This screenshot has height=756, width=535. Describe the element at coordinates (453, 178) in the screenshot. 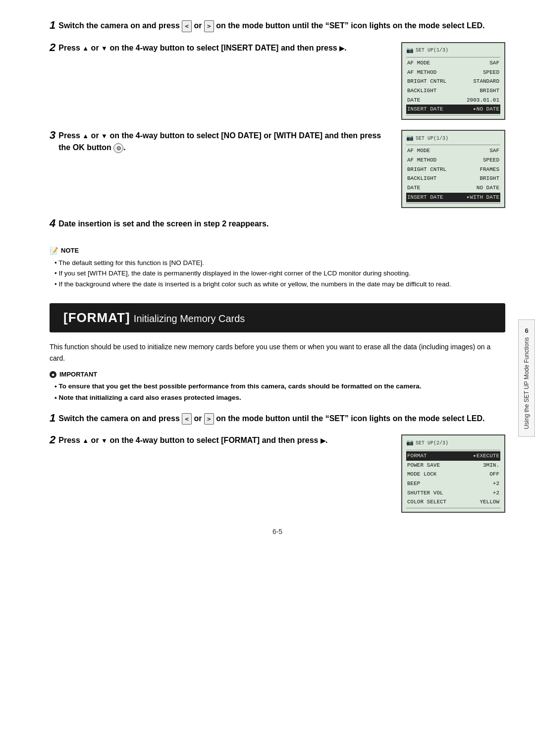

I see `lcd-row3-backlight: BACKLIGHTBRIGHT` at that location.